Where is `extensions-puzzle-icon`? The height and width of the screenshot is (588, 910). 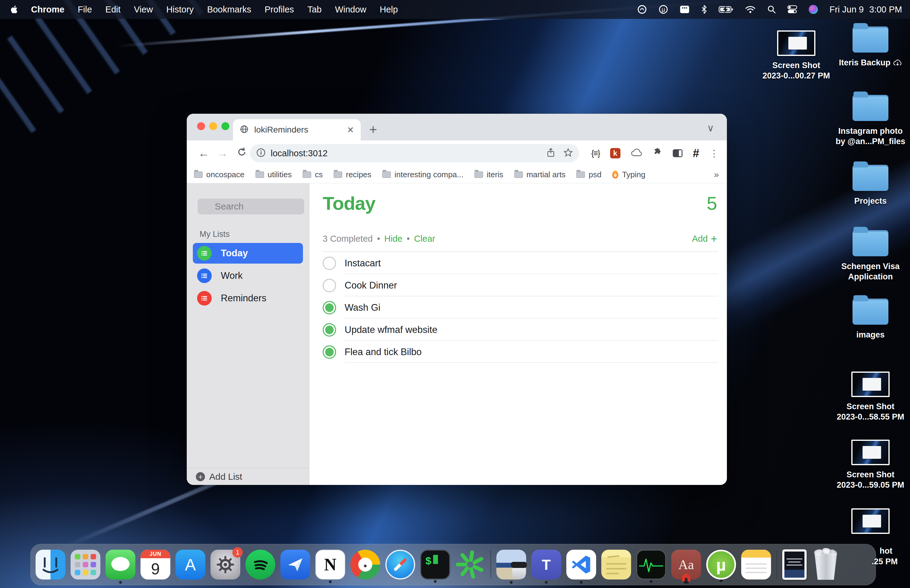 extensions-puzzle-icon is located at coordinates (658, 153).